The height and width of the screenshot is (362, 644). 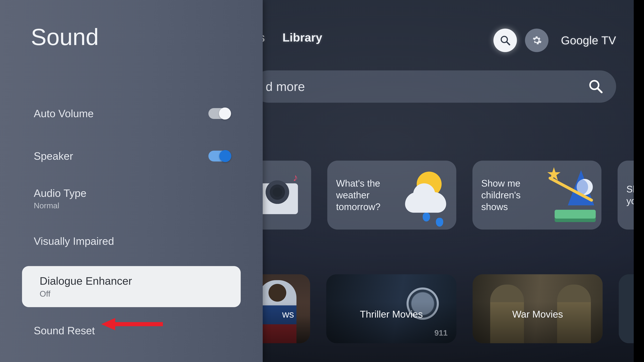 I want to click on search-button, so click(x=505, y=40).